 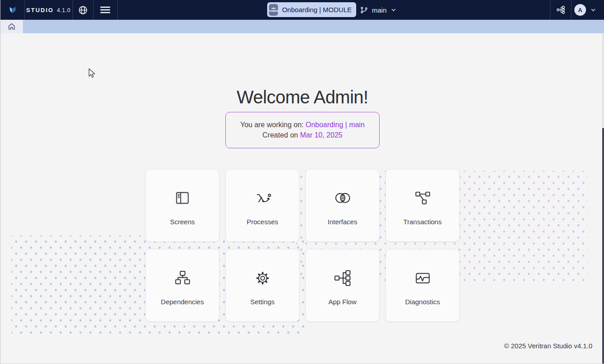 What do you see at coordinates (302, 125) in the screenshot?
I see `working-on-line: You are working on: Onboarding | main` at bounding box center [302, 125].